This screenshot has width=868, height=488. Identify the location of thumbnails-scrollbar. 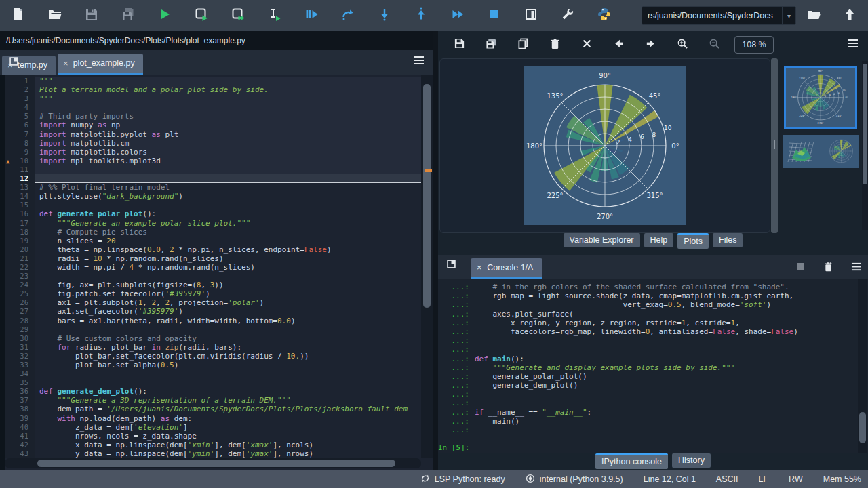
(865, 146).